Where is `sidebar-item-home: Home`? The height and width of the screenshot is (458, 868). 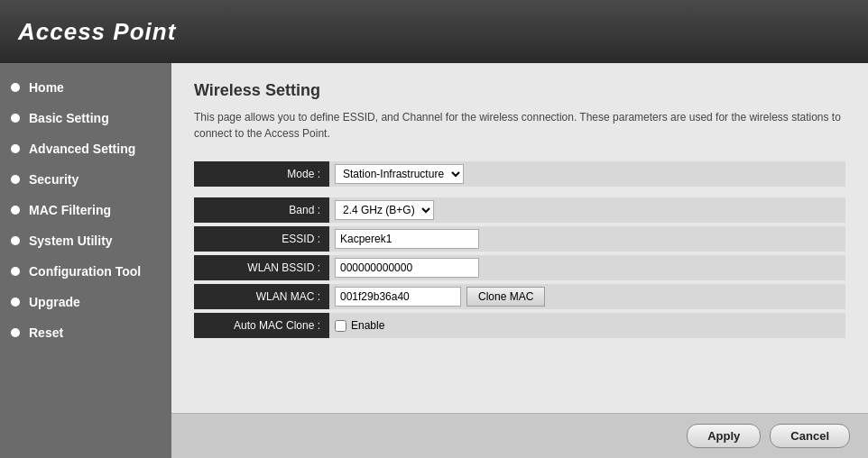
sidebar-item-home: Home is located at coordinates (86, 87).